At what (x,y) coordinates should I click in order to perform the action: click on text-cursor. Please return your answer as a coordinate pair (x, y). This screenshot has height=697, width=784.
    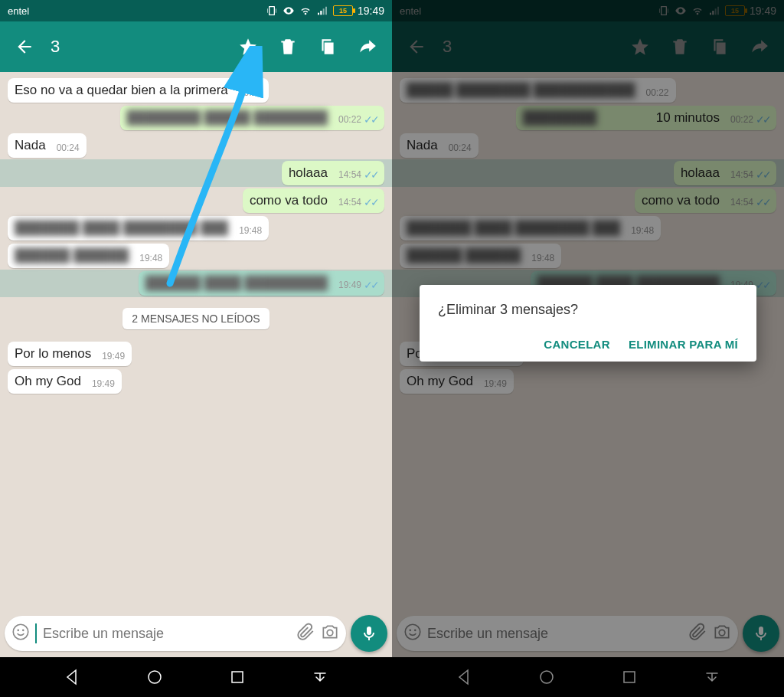
    Looking at the image, I should click on (36, 633).